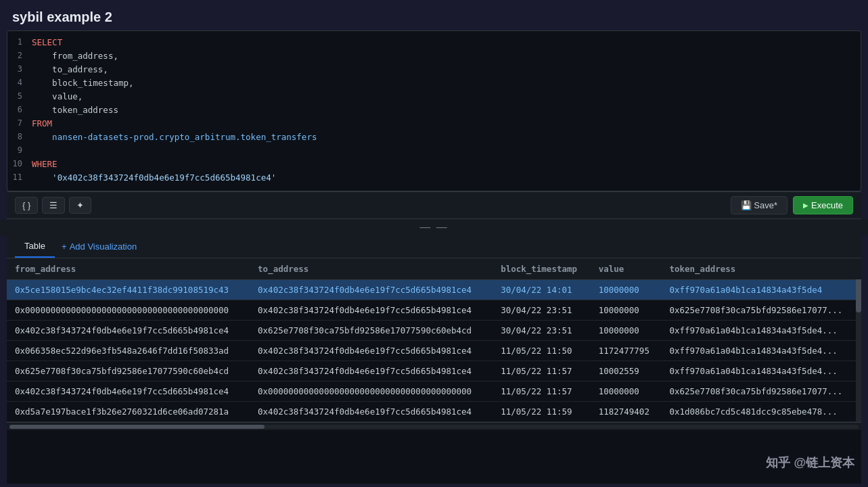 This screenshot has width=868, height=487. What do you see at coordinates (434, 227) in the screenshot?
I see `resize-handle: — —` at bounding box center [434, 227].